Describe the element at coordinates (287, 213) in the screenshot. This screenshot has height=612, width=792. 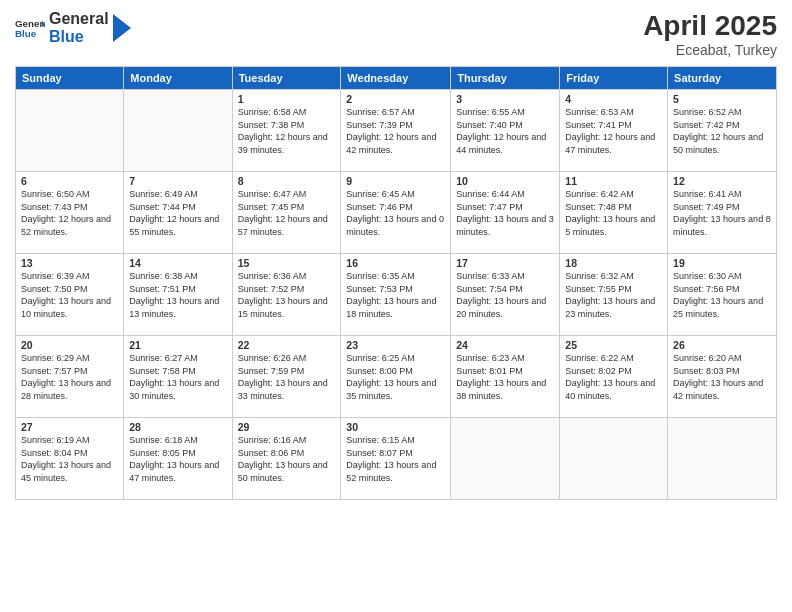
I see `day-info: Sunrise: 6:47 AM Sunset: 7:45 PM Dayligh…` at that location.